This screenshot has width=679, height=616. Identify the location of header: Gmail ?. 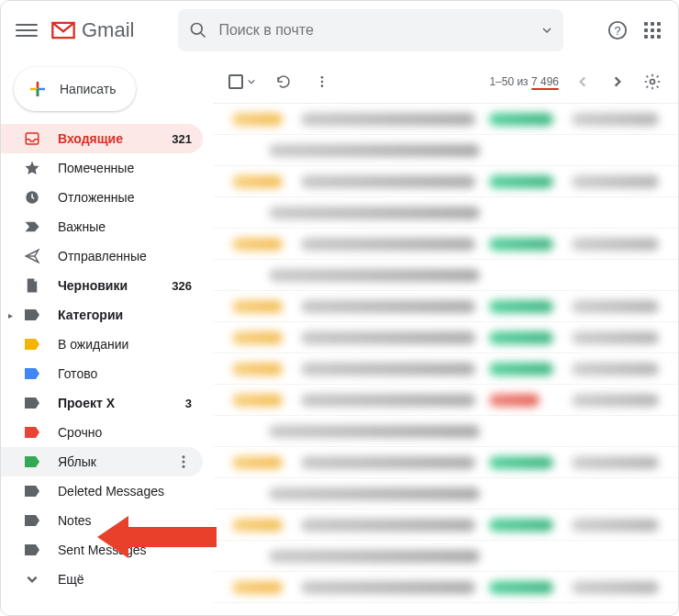
(340, 30).